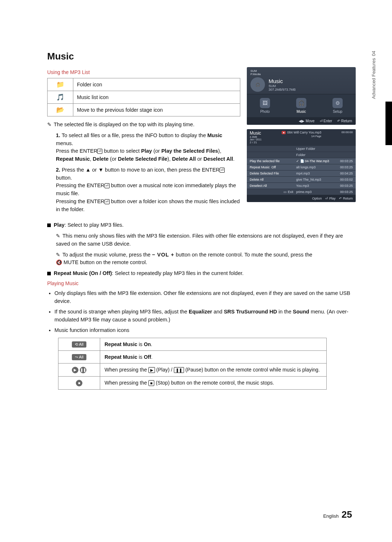  What do you see at coordinates (75, 370) in the screenshot?
I see `play-status-icon: ▶` at bounding box center [75, 370].